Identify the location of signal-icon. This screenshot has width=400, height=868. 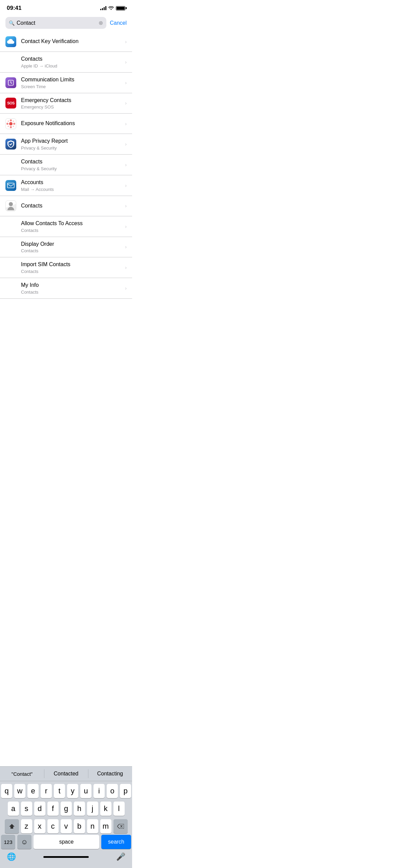
(103, 8).